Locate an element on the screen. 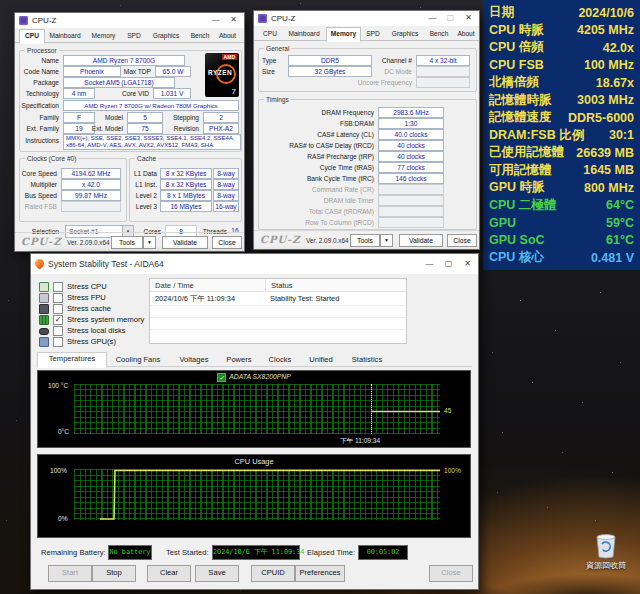 Image resolution: width=640 pixels, height=594 pixels. sensor-value: 0.481 V is located at coordinates (612, 258).